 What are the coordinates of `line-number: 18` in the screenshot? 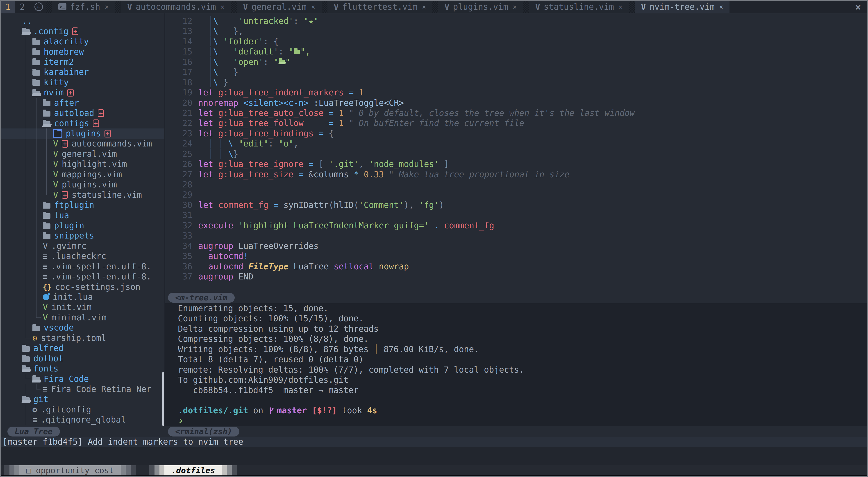 It's located at (182, 82).